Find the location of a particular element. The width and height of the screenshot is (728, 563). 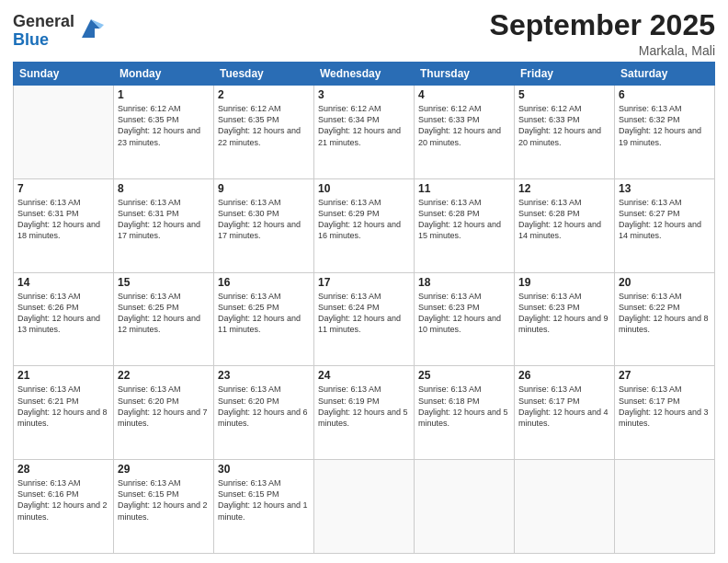

day-info: Sunrise: 6:13 AM Sunset: 6:24 PM Dayligh… is located at coordinates (364, 313).